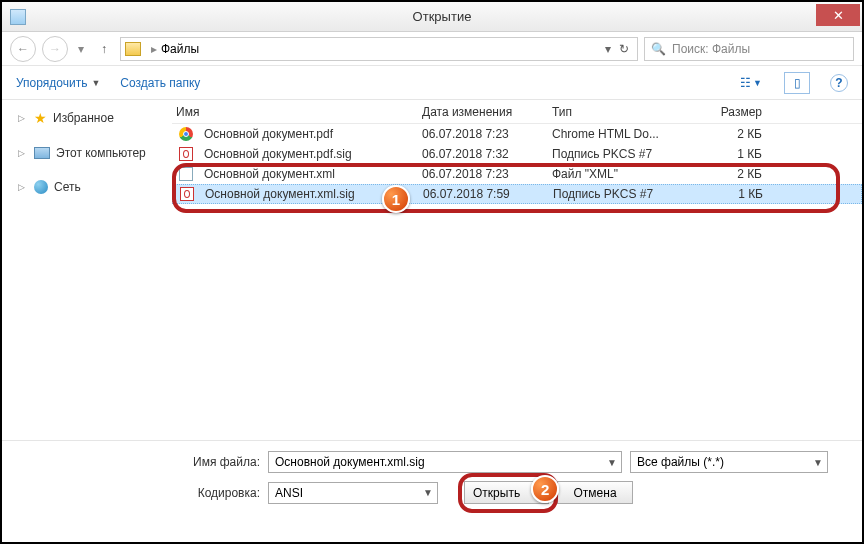  Describe the element at coordinates (711, 49) in the screenshot. I see `search-placeholder: Поиск: Файлы` at that location.